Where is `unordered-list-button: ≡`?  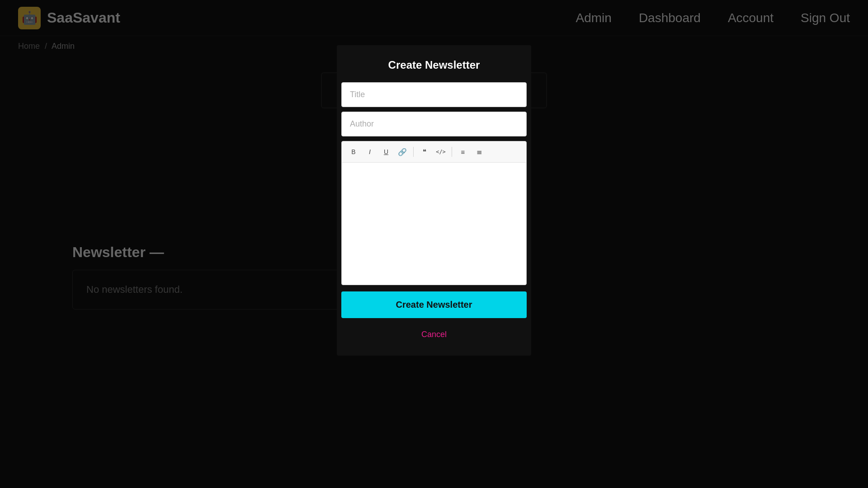
unordered-list-button: ≡ is located at coordinates (463, 152).